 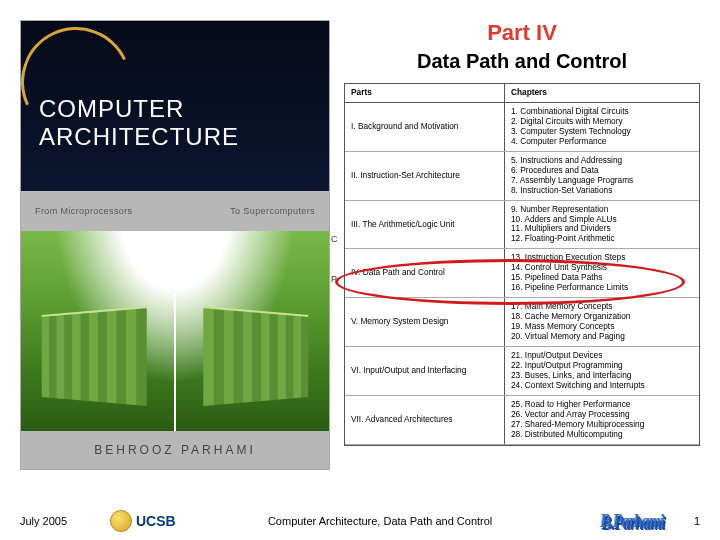 I want to click on toc-part: II. Instruction-Set Architecture, so click(x=425, y=176).